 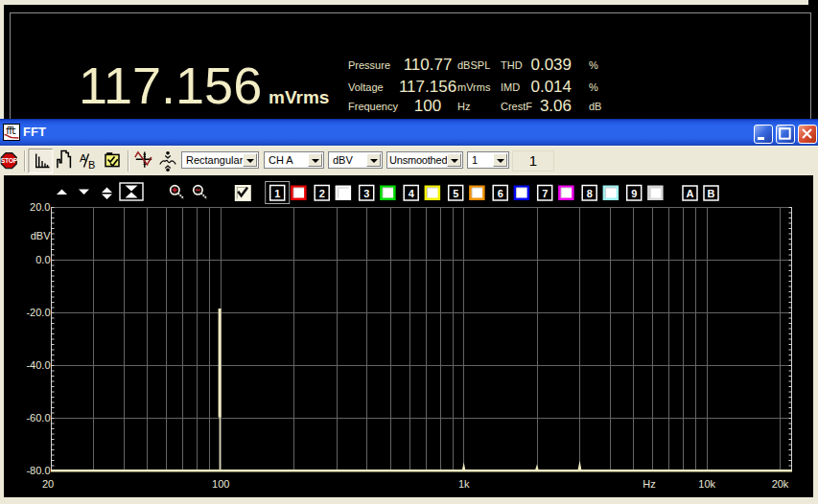 What do you see at coordinates (10, 161) in the screenshot?
I see `svg-text: STOP` at bounding box center [10, 161].